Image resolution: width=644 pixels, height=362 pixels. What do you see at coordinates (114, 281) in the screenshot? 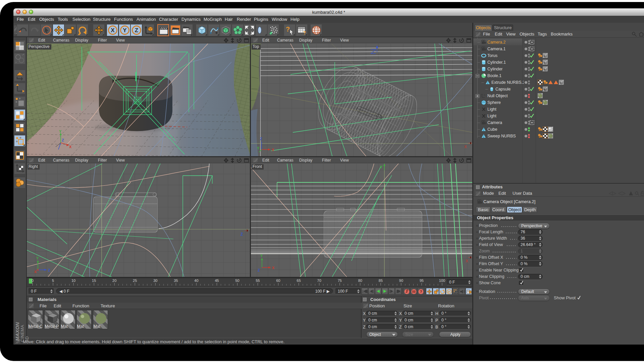
I see `svg-text: 20` at bounding box center [114, 281].